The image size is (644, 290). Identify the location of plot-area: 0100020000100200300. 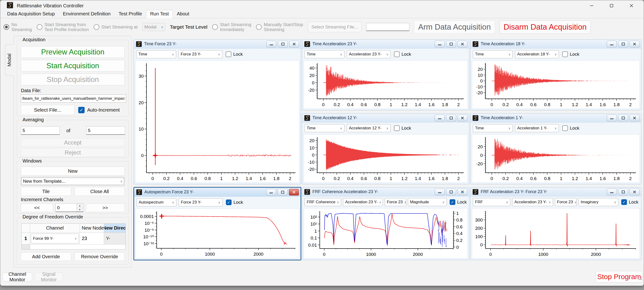
(556, 234).